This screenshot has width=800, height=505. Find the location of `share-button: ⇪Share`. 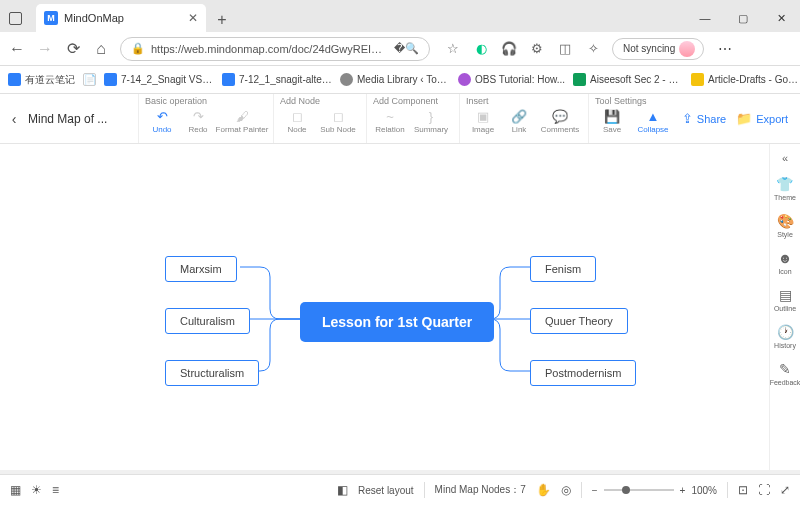

share-button: ⇪Share is located at coordinates (704, 118).